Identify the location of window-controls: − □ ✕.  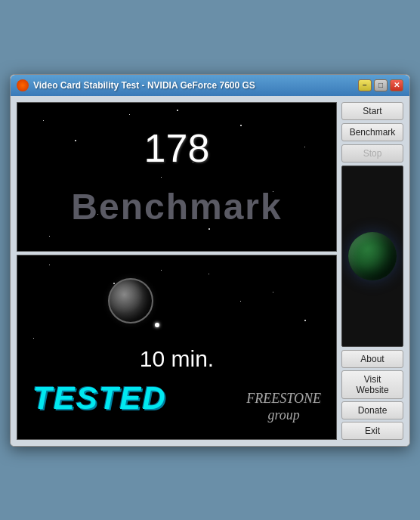
(381, 85).